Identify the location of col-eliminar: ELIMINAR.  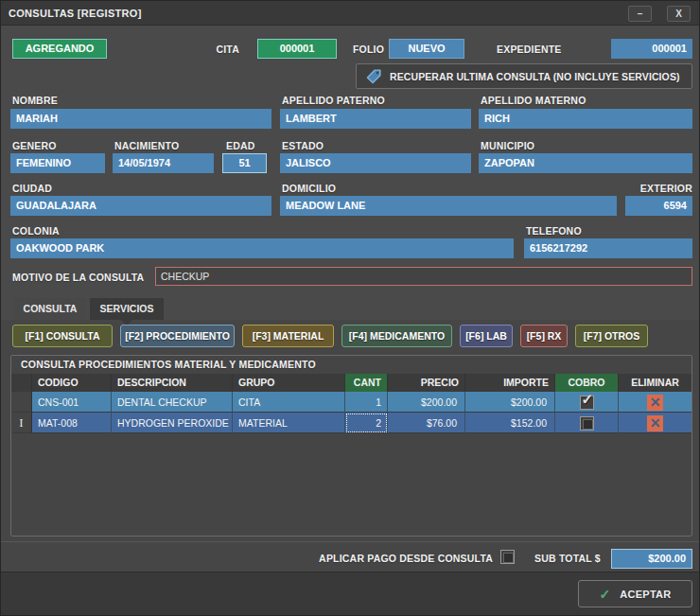
(655, 382).